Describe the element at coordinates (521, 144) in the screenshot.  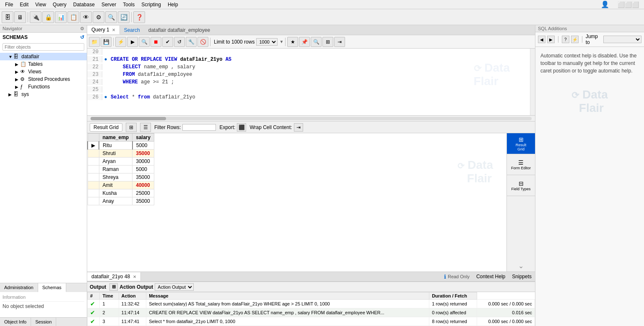
I see `result-grid-side-btn: ⊞ ResultGrid` at that location.